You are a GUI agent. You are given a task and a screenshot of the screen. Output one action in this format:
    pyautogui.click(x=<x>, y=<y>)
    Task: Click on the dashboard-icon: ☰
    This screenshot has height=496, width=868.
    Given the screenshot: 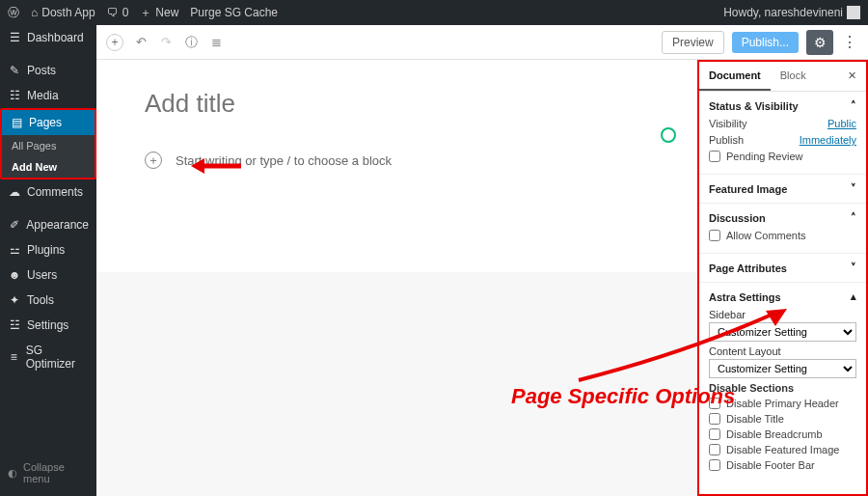 What is the action you would take?
    pyautogui.click(x=14, y=38)
    